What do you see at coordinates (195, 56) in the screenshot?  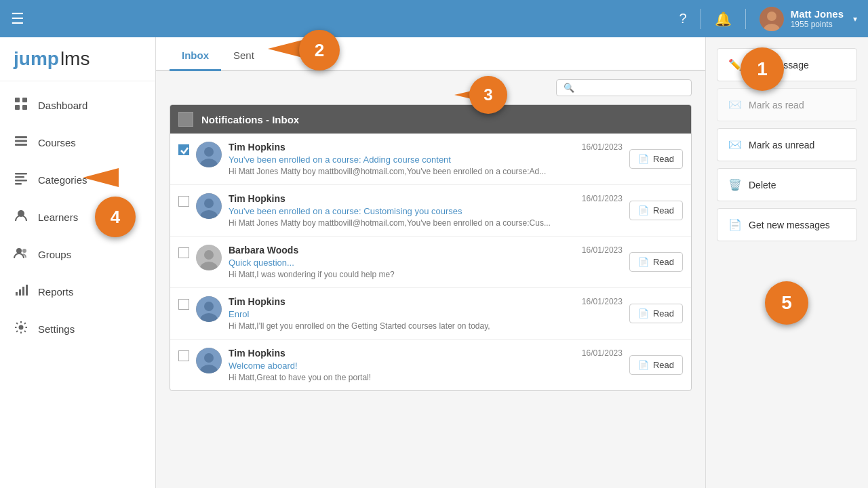 I see `tab-inbox: Inbox` at bounding box center [195, 56].